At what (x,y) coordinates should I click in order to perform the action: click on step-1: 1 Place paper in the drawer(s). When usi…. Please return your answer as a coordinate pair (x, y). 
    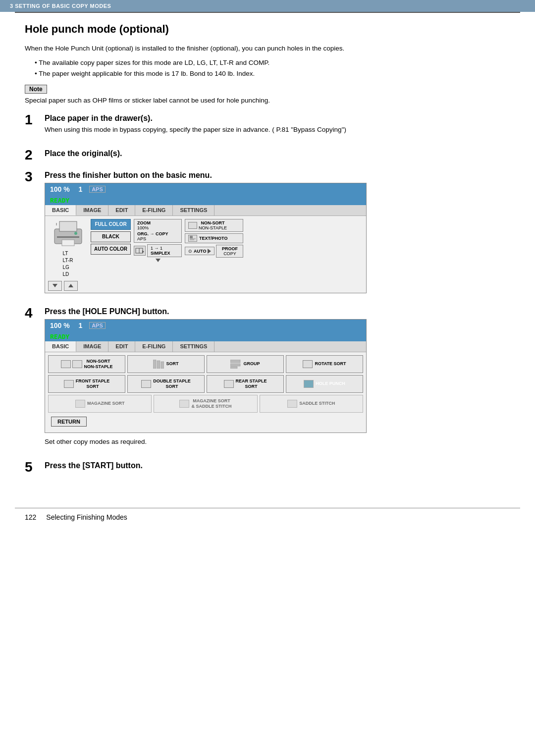
    Looking at the image, I should click on (268, 127).